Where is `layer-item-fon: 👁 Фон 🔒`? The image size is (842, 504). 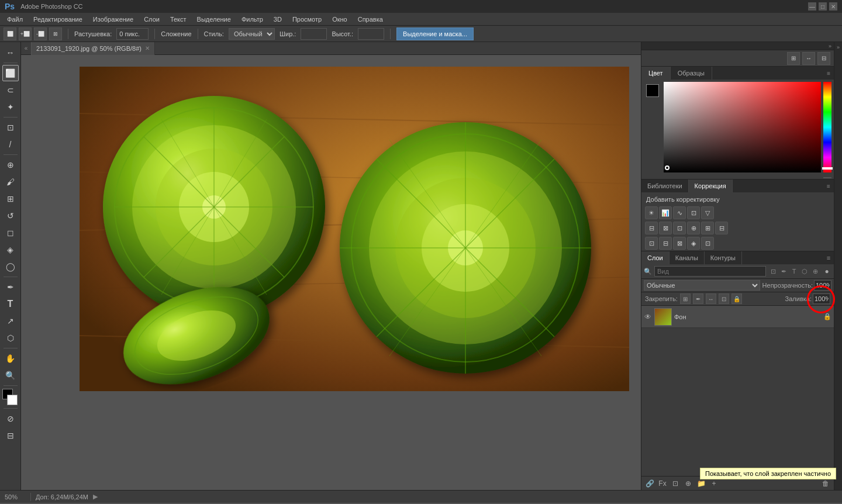
layer-item-fon: 👁 Фон 🔒 is located at coordinates (738, 317).